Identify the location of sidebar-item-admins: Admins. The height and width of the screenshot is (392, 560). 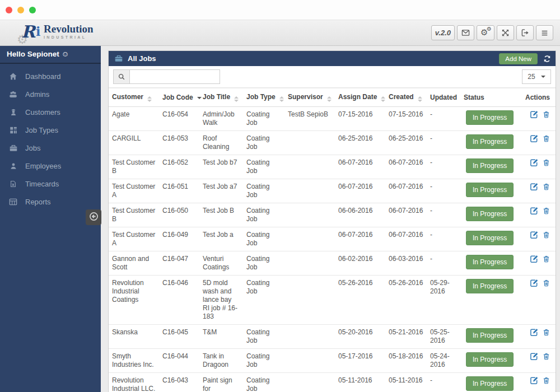
(50, 94).